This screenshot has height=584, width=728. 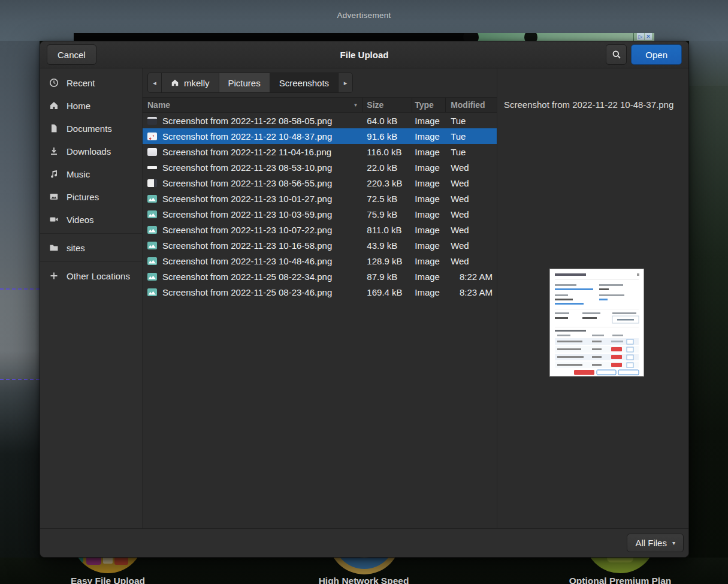 What do you see at coordinates (621, 580) in the screenshot?
I see `feature-caption-premium: Optional Premium Plan` at bounding box center [621, 580].